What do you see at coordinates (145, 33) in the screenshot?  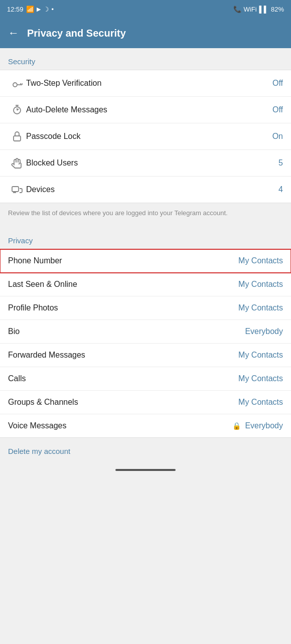 I see `header: ← Privacy and Security` at bounding box center [145, 33].